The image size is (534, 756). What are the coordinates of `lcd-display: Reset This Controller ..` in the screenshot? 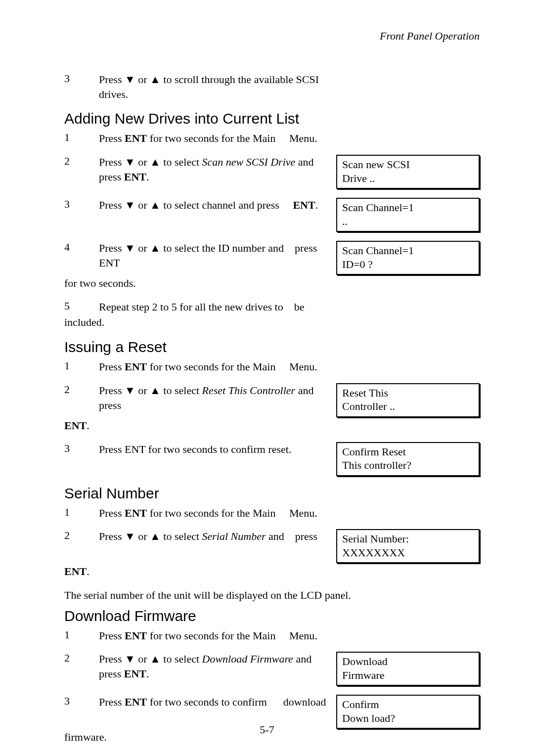 It's located at (408, 400).